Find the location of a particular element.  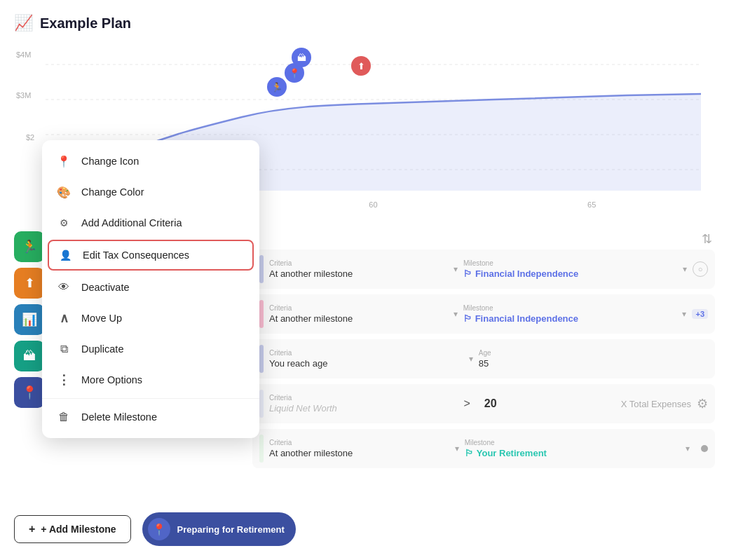

menu-item-delete-milestone: 🗑 Delete Milestone is located at coordinates (151, 417).